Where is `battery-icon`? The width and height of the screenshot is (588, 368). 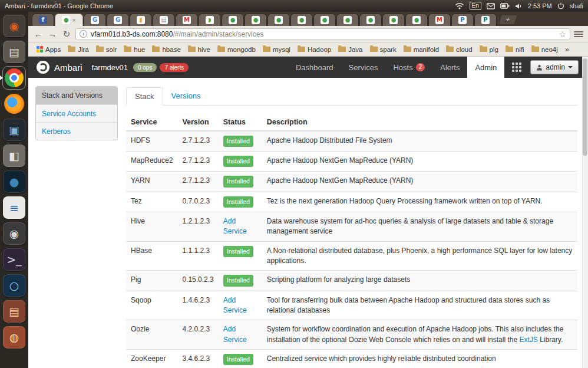
battery-icon is located at coordinates (505, 6).